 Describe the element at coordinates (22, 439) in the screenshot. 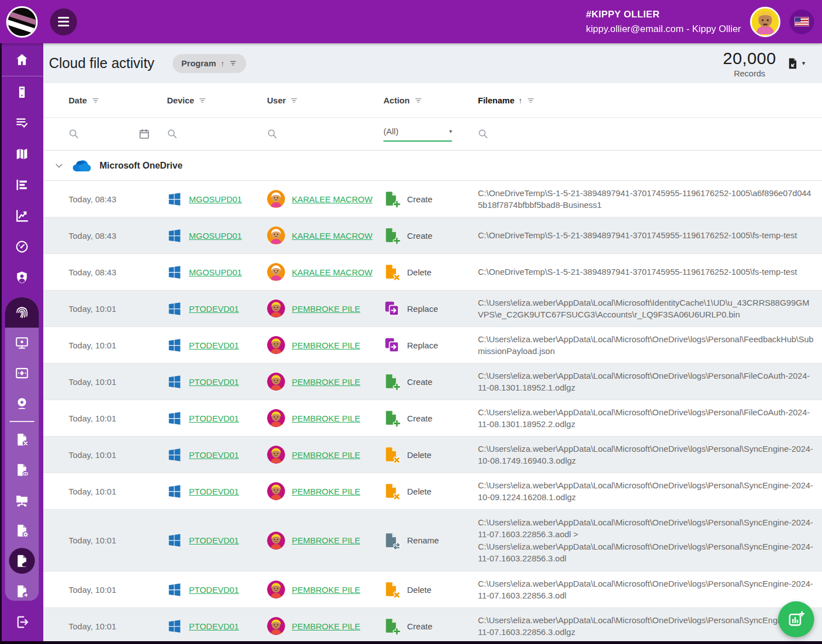

I see `file-x-icon` at that location.